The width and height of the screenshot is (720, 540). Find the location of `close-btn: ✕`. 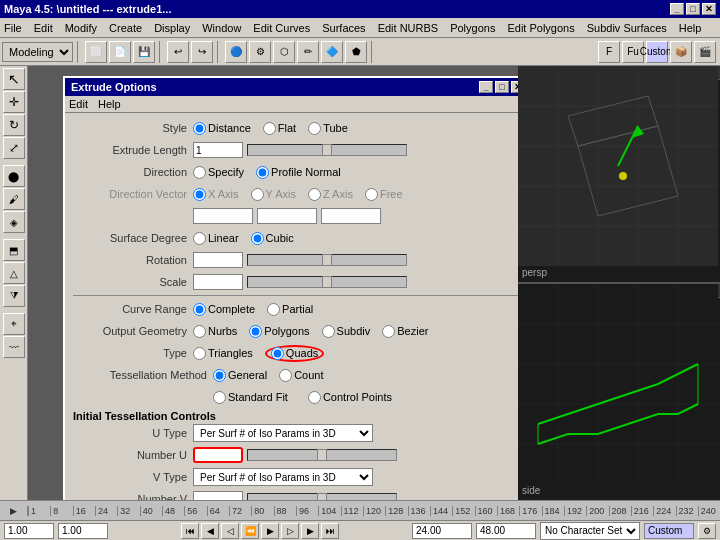

close-btn: ✕ is located at coordinates (709, 9).